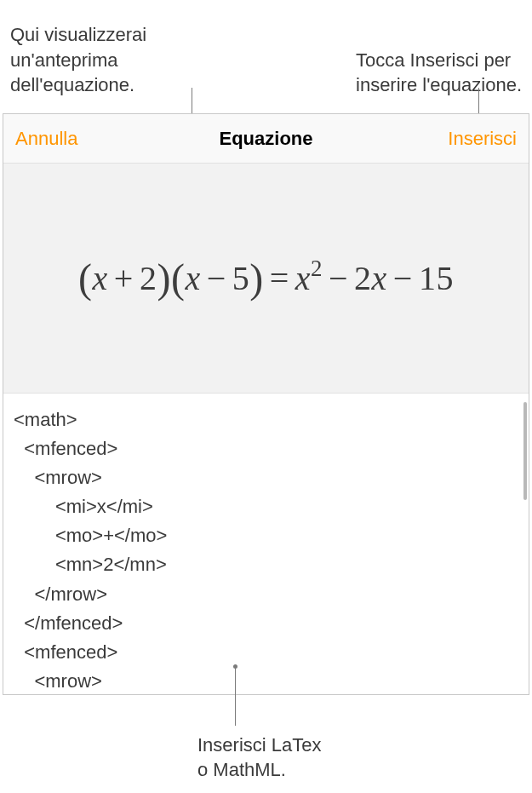 This screenshot has width=532, height=793. Describe the element at coordinates (78, 34) in the screenshot. I see `callout-text: Qui visualizzerai` at that location.